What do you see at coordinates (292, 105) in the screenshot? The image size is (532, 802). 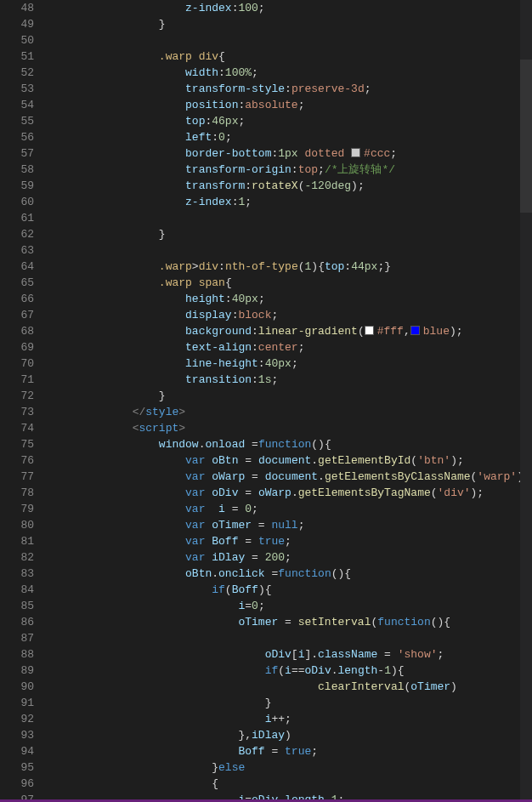 I see `code-line: position:absolute;` at bounding box center [292, 105].